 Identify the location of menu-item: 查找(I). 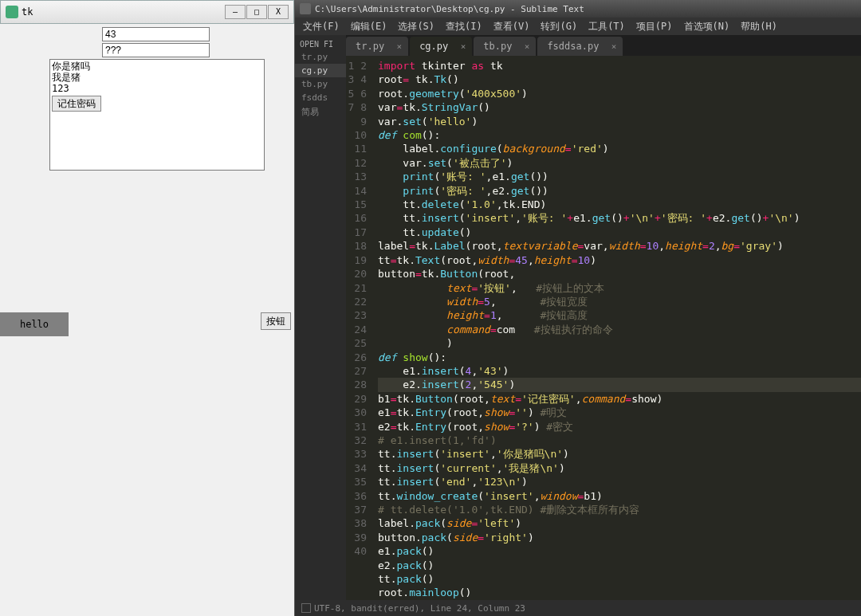
(464, 27).